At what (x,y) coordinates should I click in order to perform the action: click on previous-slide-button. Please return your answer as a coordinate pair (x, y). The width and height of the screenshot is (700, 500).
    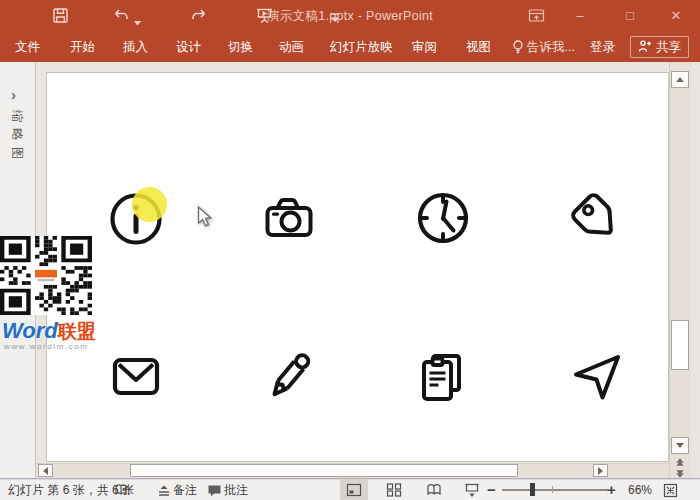
    Looking at the image, I should click on (680, 462).